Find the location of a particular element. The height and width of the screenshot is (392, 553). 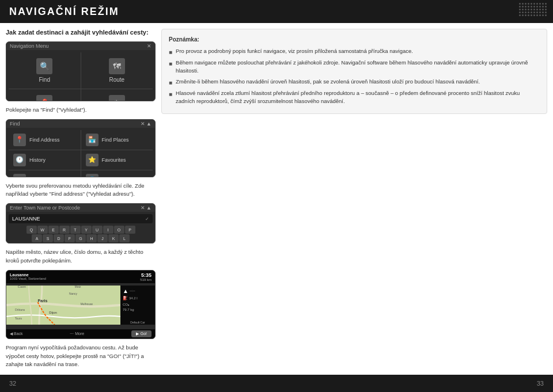

map-detail-weight: 79.7 kg is located at coordinates (138, 310).